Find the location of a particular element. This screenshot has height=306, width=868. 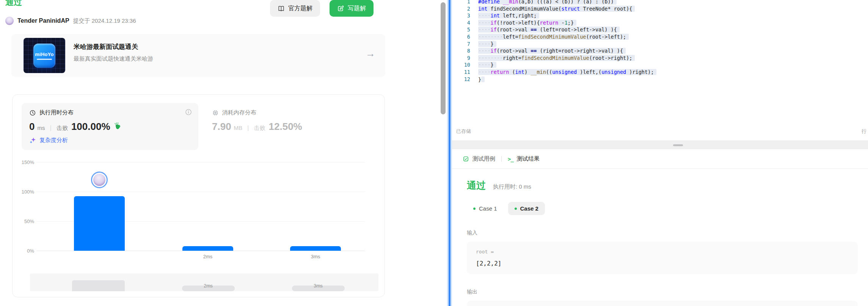

memory-stat-header: 消耗内存分布 is located at coordinates (292, 113).